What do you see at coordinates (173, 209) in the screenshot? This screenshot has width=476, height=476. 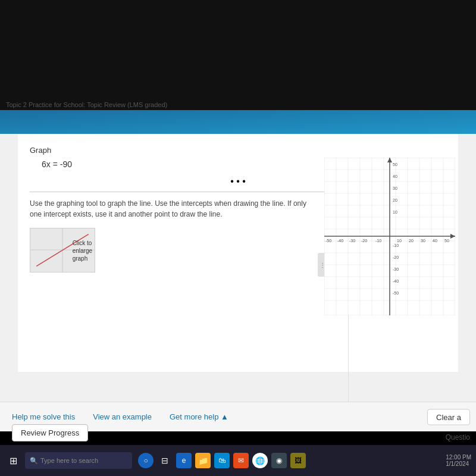 I see `instruction-text: Use the graphing tool to graph the line.…` at bounding box center [173, 209].